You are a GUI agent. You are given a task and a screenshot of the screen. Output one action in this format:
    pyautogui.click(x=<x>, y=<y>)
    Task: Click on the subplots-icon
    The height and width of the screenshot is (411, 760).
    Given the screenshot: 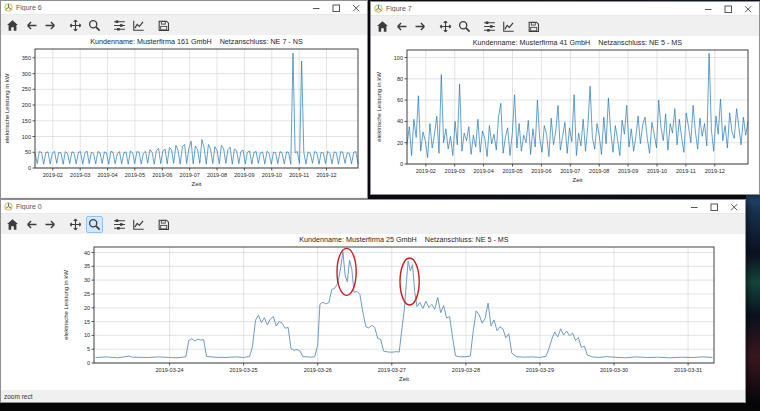 What is the action you would take?
    pyautogui.click(x=120, y=26)
    